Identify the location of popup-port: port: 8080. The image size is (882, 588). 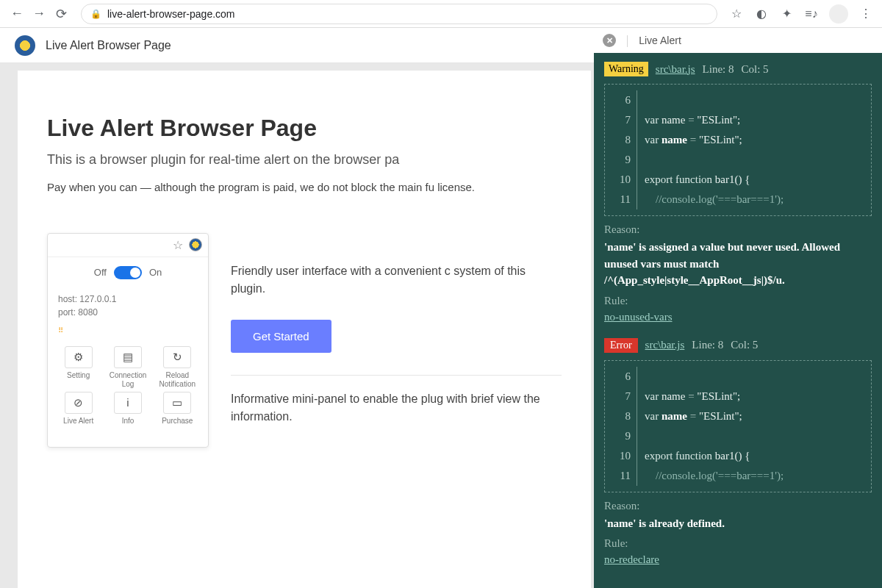
(128, 312).